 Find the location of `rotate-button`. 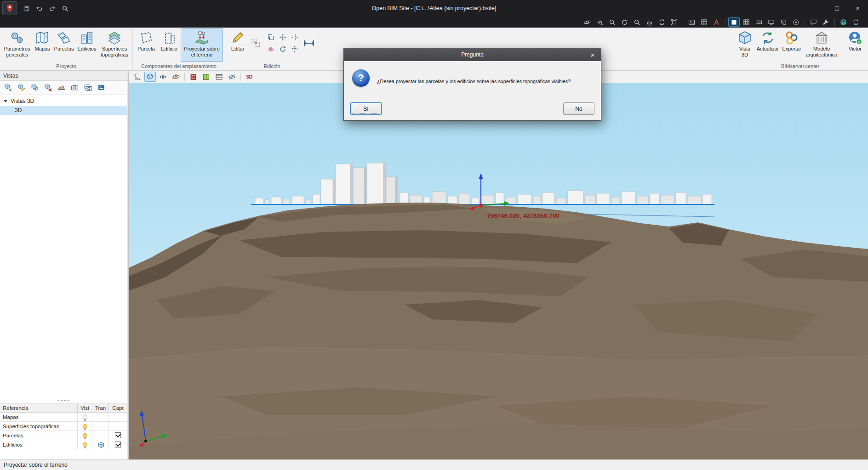

rotate-button is located at coordinates (282, 49).